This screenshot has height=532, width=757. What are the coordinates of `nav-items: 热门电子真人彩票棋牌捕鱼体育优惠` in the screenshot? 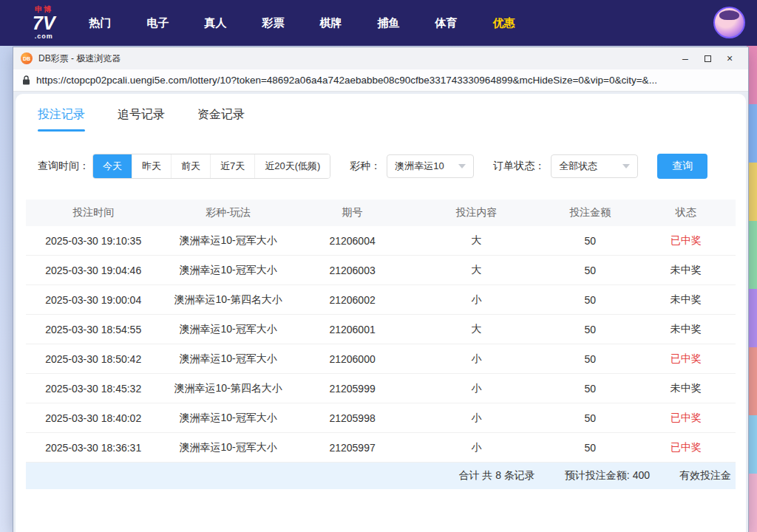 It's located at (302, 24).